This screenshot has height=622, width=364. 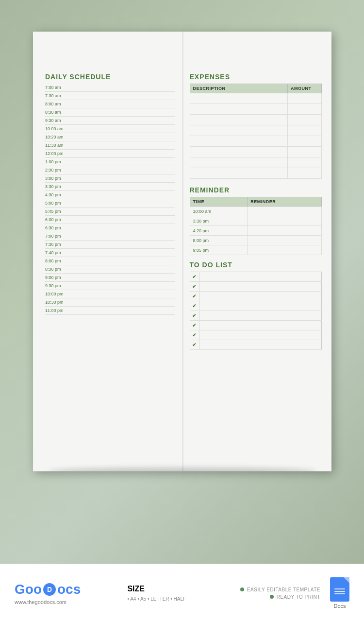 I want to click on schedule-row: 3:00 pm, so click(x=110, y=179).